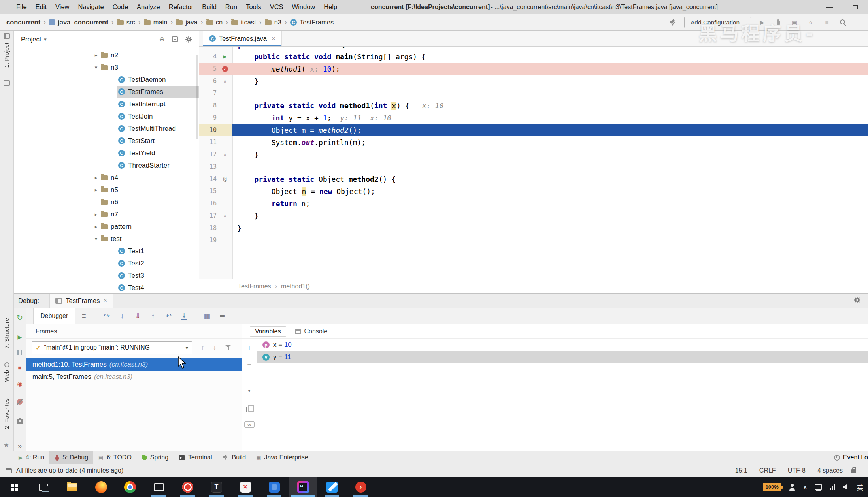 This screenshot has width=868, height=497. I want to click on mute-breakpoints-icon, so click(20, 402).